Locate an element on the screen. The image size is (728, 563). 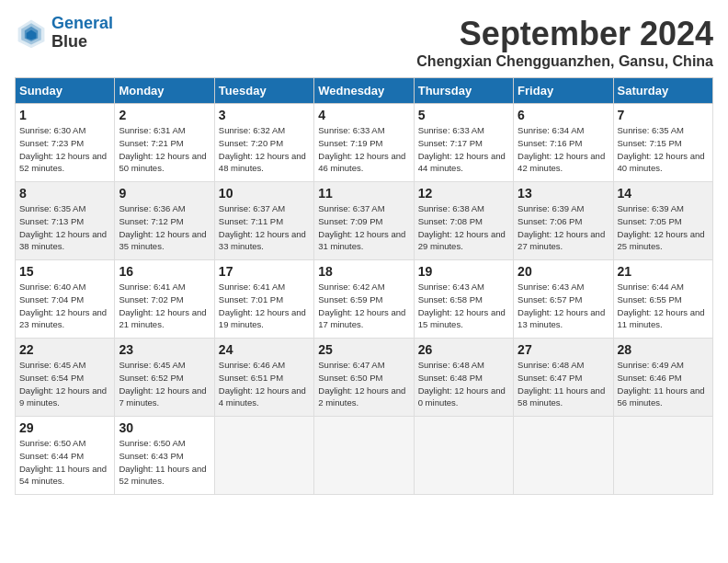
calendar-cell: 4Sunrise: 6:33 AMSunset: 7:19 PMDaylight… is located at coordinates (364, 144).